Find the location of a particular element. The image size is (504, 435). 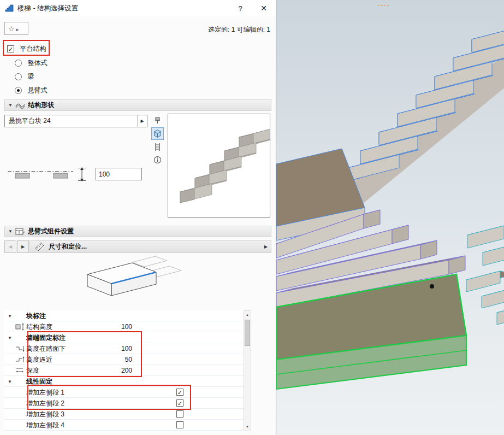

radio-label: 悬臂式 is located at coordinates (37, 90).